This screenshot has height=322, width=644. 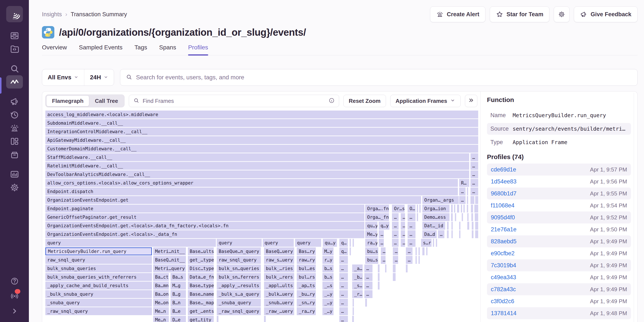 What do you see at coordinates (161, 311) in the screenshot?
I see `flame-frame: Me…n` at bounding box center [161, 311].